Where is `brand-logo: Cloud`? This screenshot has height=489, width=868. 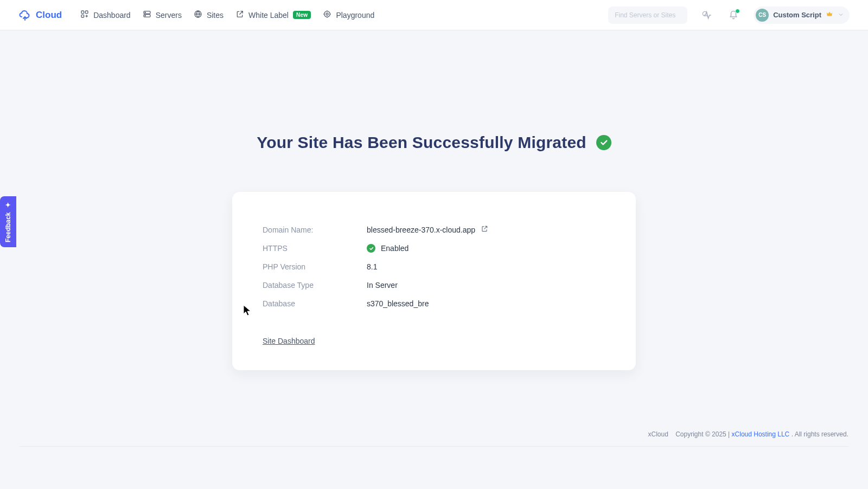
brand-logo: Cloud is located at coordinates (40, 15).